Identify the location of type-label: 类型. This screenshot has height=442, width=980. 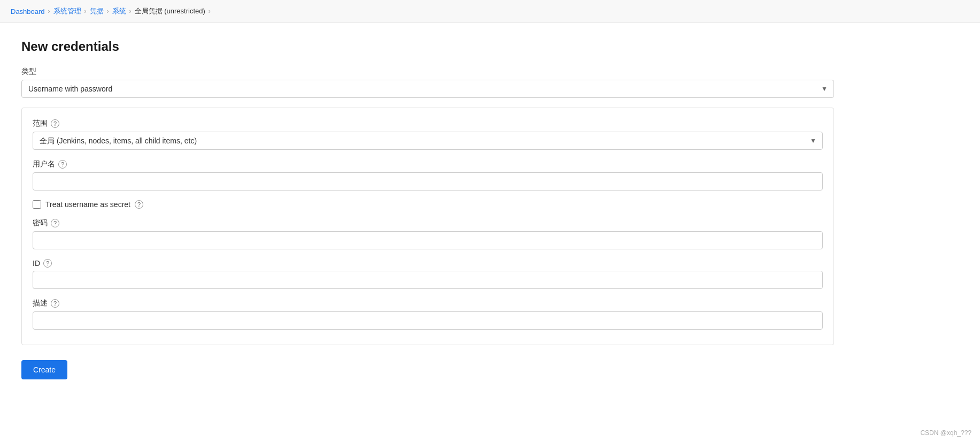
(428, 72).